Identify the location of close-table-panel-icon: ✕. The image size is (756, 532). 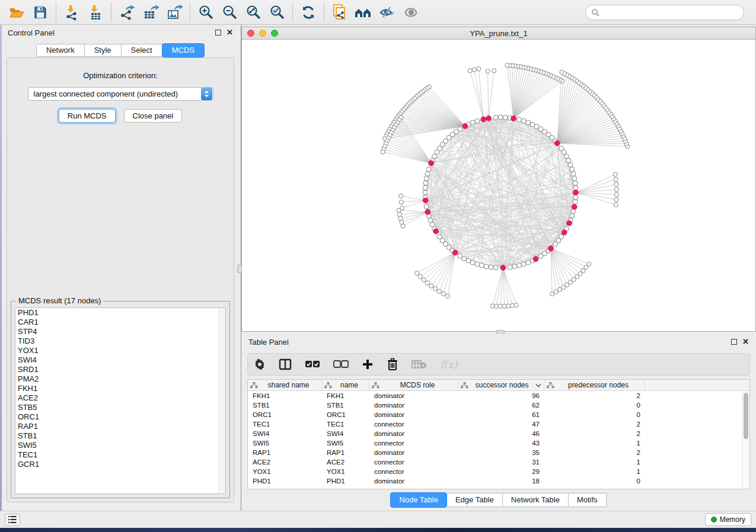
(746, 342).